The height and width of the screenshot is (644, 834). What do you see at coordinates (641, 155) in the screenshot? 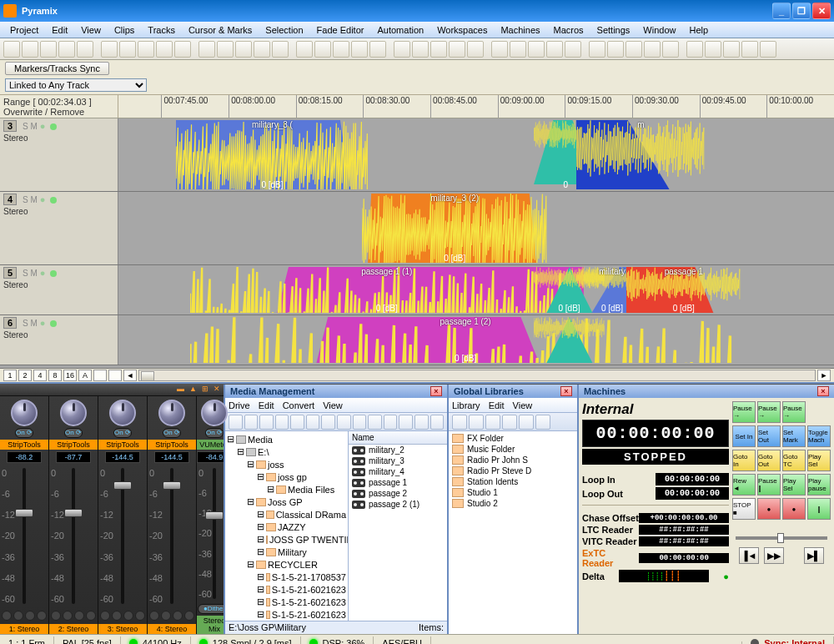
I see `audio-clip: m` at bounding box center [641, 155].